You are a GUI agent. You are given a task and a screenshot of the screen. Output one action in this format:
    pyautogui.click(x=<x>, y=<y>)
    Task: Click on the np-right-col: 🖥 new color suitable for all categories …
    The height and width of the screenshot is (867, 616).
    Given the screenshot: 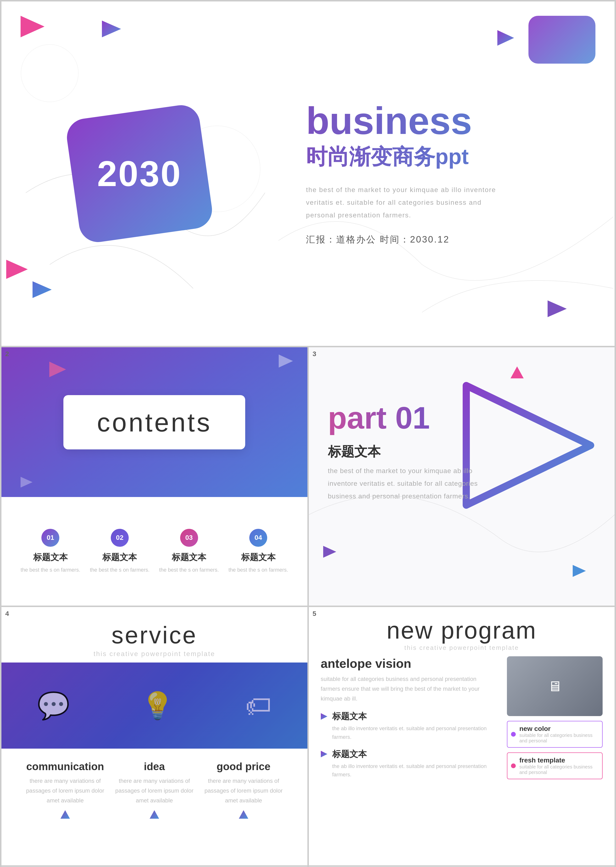 What is the action you would take?
    pyautogui.click(x=555, y=746)
    